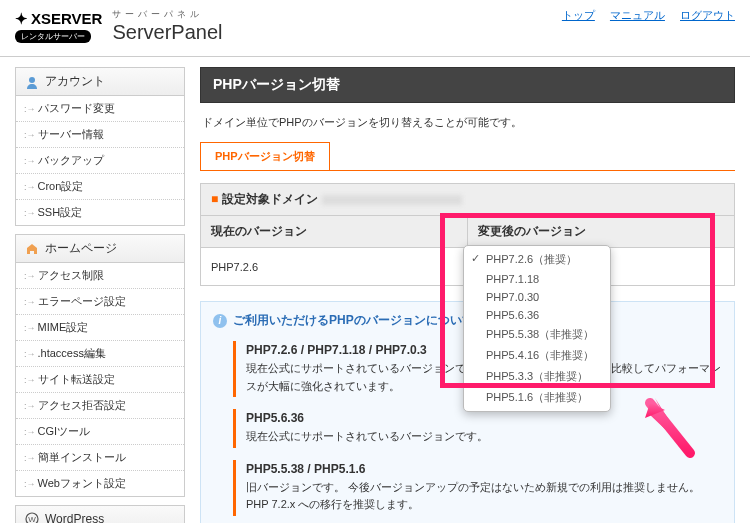 The image size is (750, 523). What do you see at coordinates (100, 146) in the screenshot?
I see `sidebar-section-account: アカウント パスワード変更 サーバー情報 バックアップ Cron設定 SSH設定` at bounding box center [100, 146].